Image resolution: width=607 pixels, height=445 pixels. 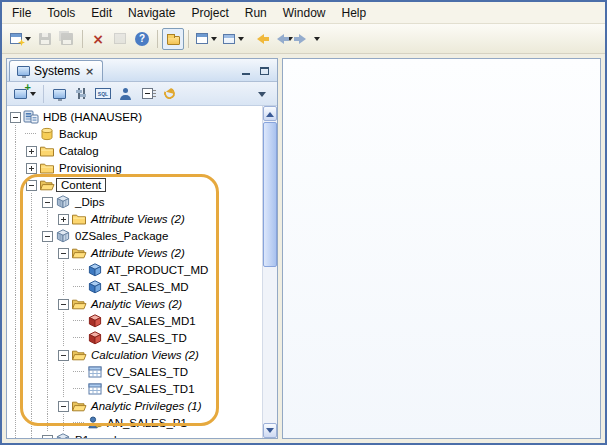 What do you see at coordinates (234, 39) in the screenshot?
I see `open-editor-button` at bounding box center [234, 39].